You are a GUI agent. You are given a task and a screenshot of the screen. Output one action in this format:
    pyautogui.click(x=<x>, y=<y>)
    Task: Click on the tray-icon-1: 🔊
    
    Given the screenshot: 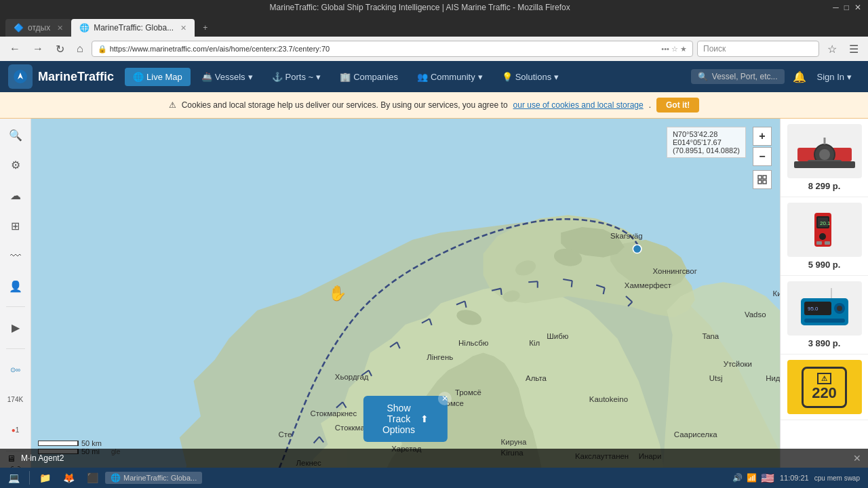 What is the action you would take?
    pyautogui.click(x=738, y=478)
    